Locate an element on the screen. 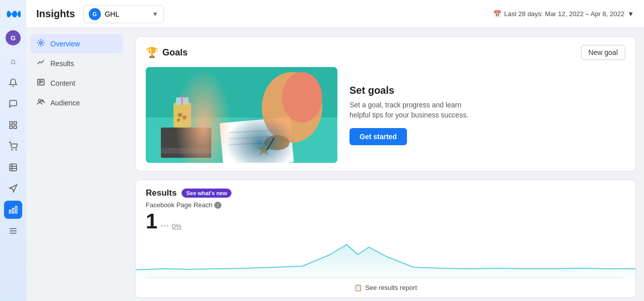  info-icon: i is located at coordinates (218, 205).